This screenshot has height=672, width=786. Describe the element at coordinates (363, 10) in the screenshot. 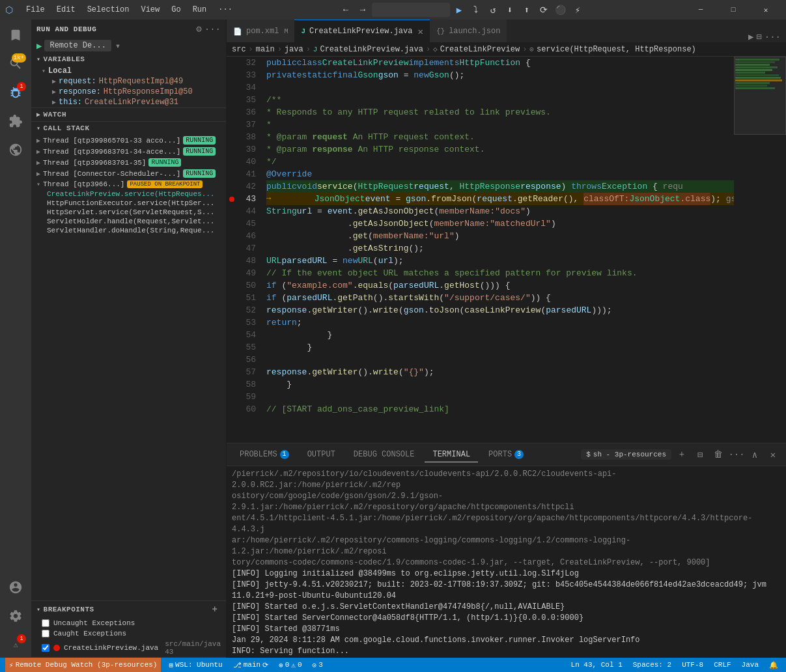

I see `debug-forward-btn: →` at that location.